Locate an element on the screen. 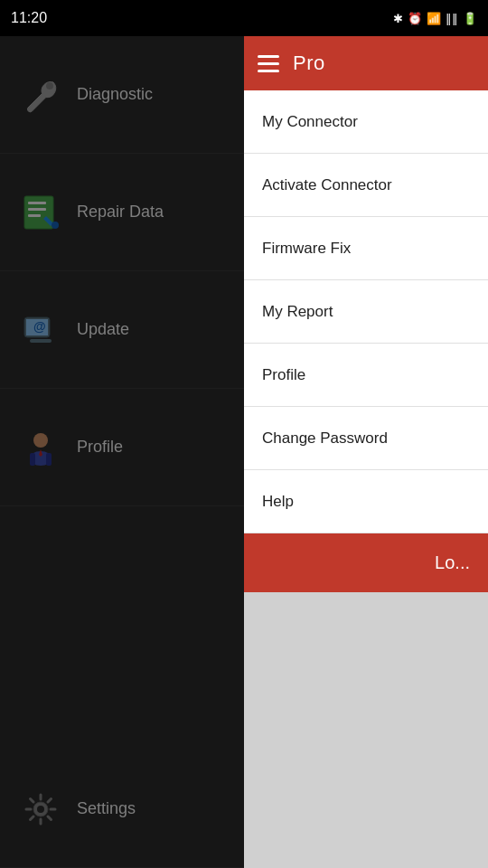 Image resolution: width=488 pixels, height=868 pixels. menu-item-profile: Profile is located at coordinates (366, 375).